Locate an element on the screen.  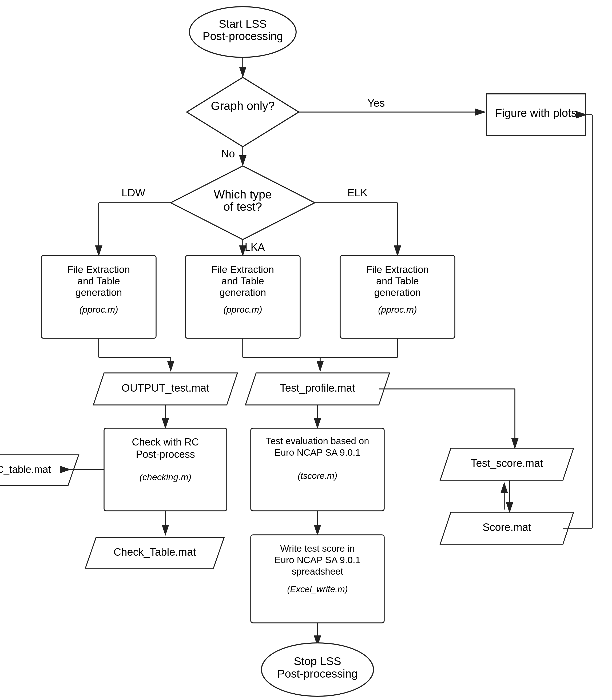
test-score-label: Test_score.mat is located at coordinates (507, 463).